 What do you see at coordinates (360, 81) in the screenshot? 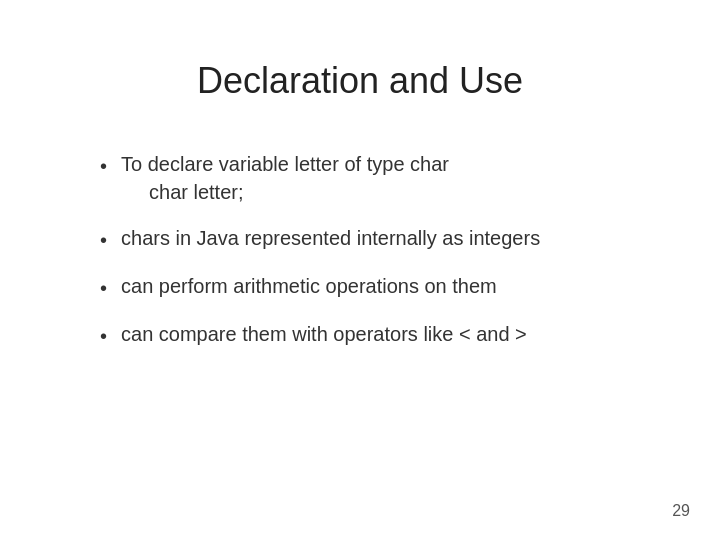
I see `slide-title: Declaration and Use` at bounding box center [360, 81].